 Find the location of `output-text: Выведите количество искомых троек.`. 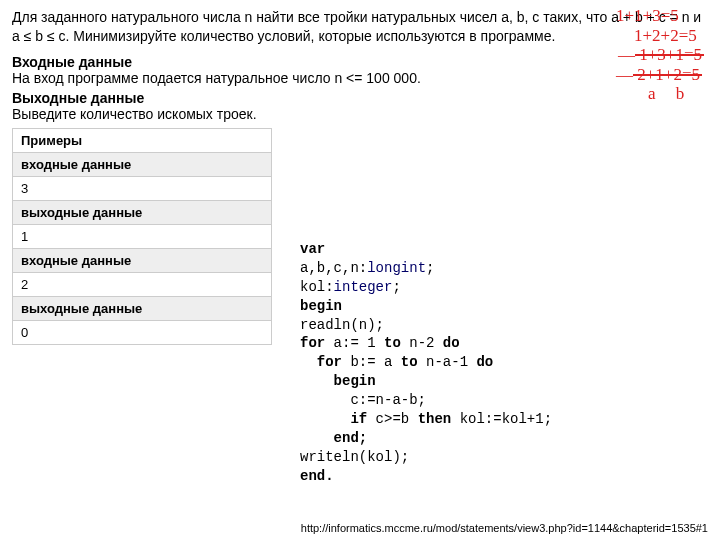

output-text: Выведите количество искомых троек. is located at coordinates (134, 114).